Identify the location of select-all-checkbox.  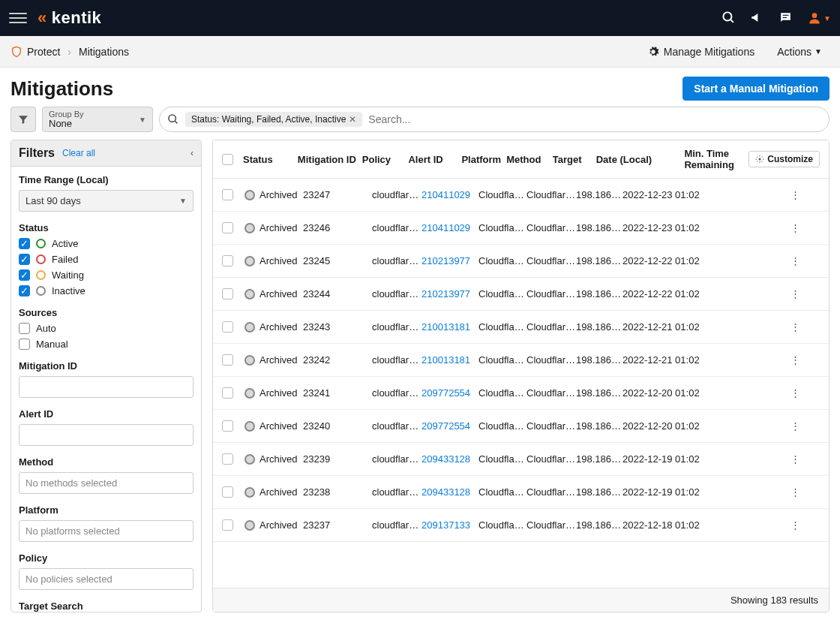
(228, 159).